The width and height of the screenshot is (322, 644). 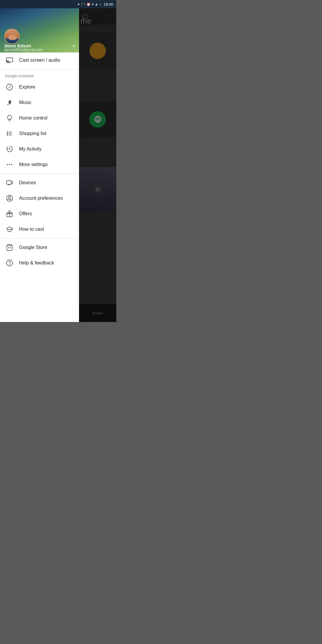 What do you see at coordinates (39, 263) in the screenshot?
I see `sidebar-item-help-feedback: Help & feedback` at bounding box center [39, 263].